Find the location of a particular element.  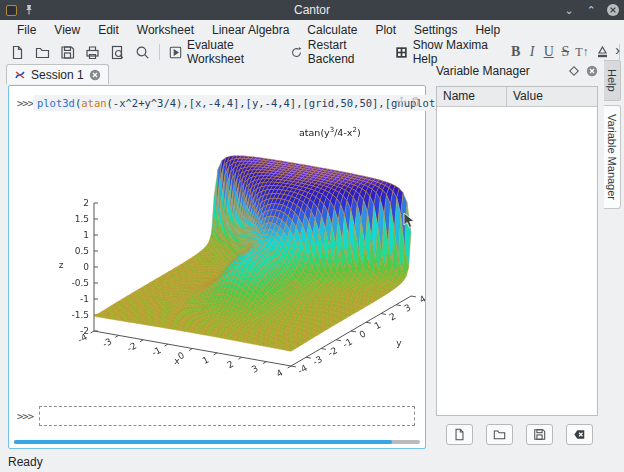

menu-item-view: View is located at coordinates (67, 30).